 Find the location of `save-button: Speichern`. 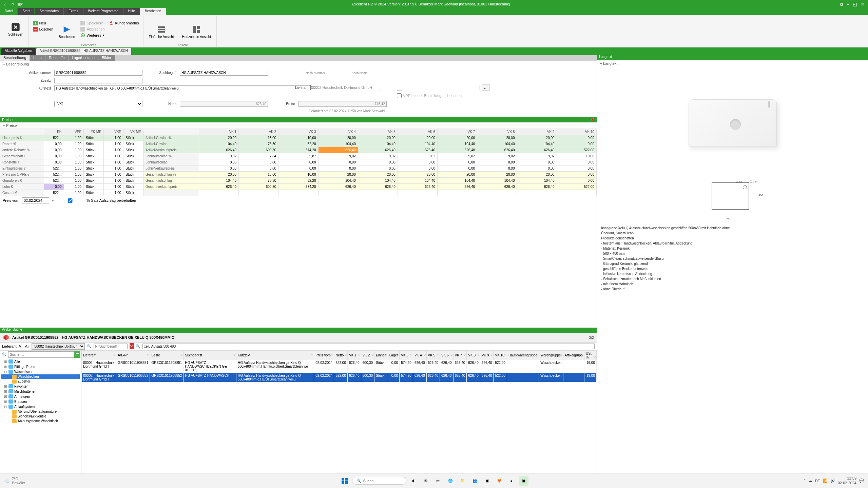

save-button: Speichern is located at coordinates (92, 23).